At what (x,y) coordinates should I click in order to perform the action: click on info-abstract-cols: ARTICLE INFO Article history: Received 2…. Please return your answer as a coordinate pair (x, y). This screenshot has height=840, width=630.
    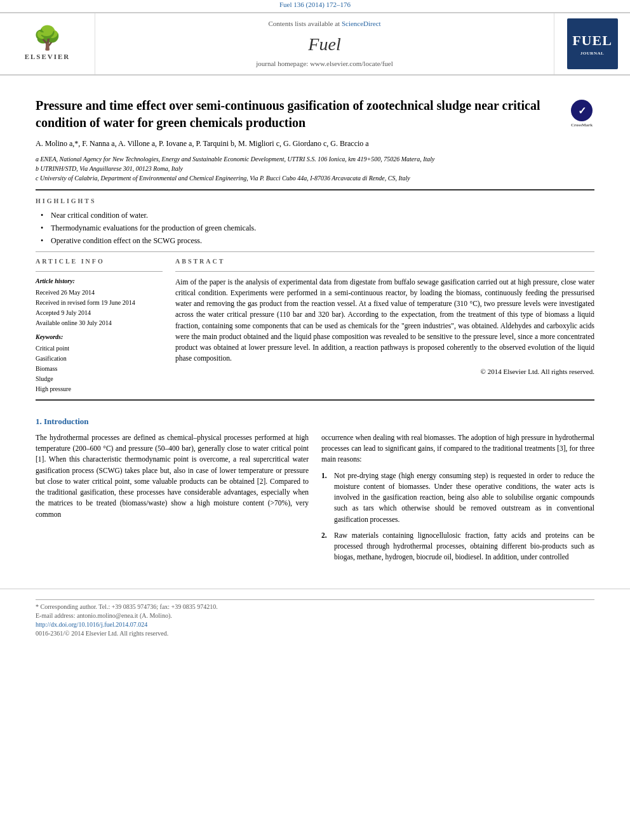
    Looking at the image, I should click on (315, 326).